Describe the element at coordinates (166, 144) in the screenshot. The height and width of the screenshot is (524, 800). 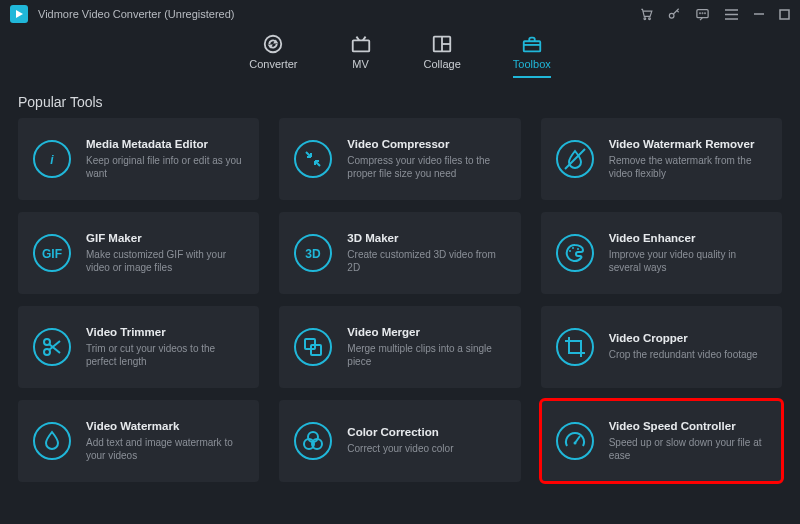
I see `tool-title: Media Metadata Editor` at that location.